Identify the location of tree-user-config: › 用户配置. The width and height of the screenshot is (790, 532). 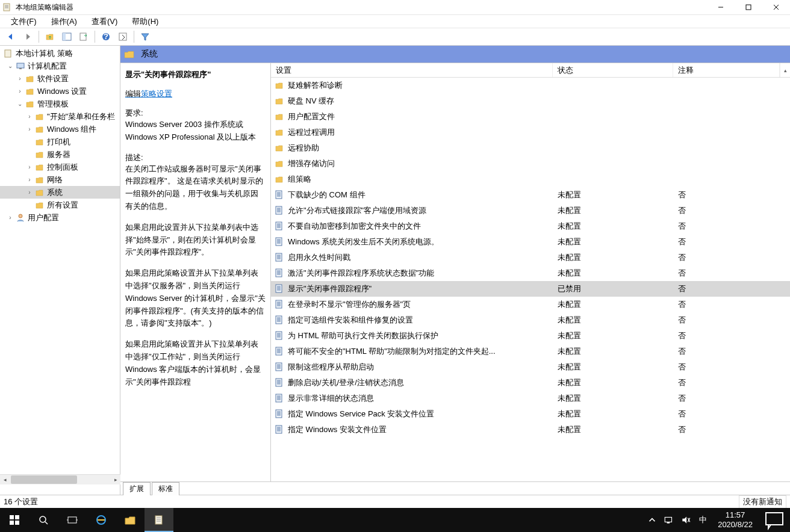
(60, 218).